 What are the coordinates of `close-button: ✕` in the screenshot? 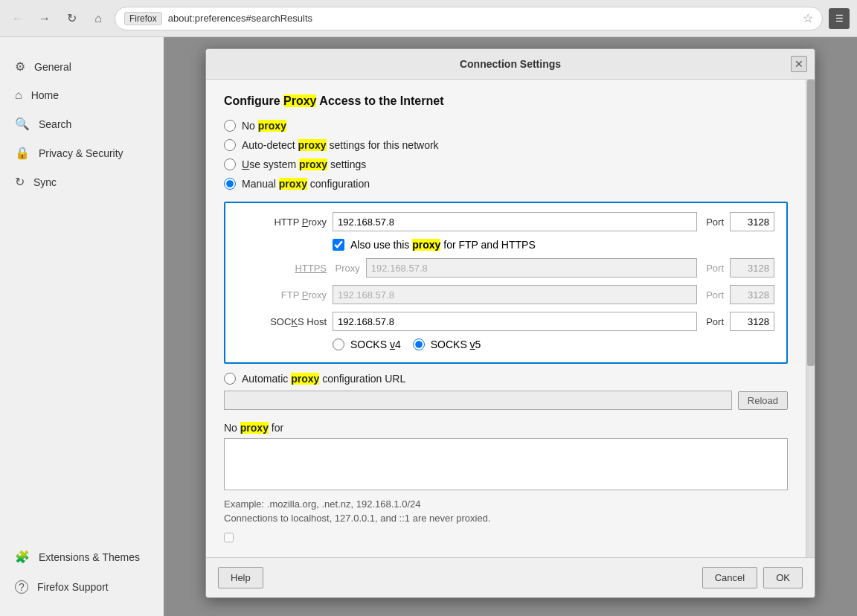 It's located at (799, 64).